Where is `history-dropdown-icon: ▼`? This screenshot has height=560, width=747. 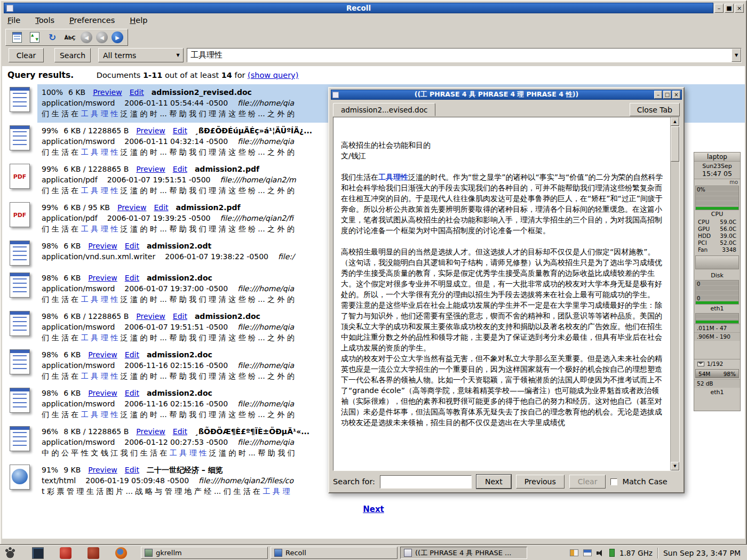
history-dropdown-icon: ▼ is located at coordinates (736, 55).